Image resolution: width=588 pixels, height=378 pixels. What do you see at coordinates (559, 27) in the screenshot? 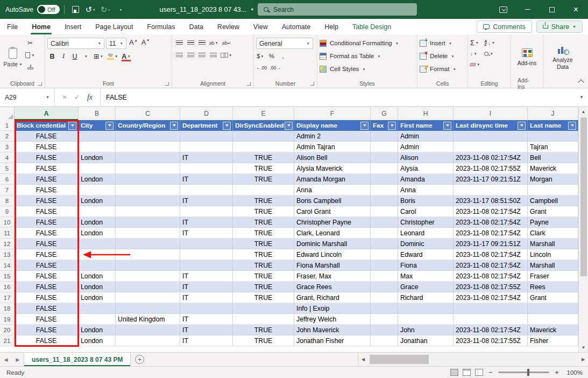
I see `share-button: Share ▼` at bounding box center [559, 27].